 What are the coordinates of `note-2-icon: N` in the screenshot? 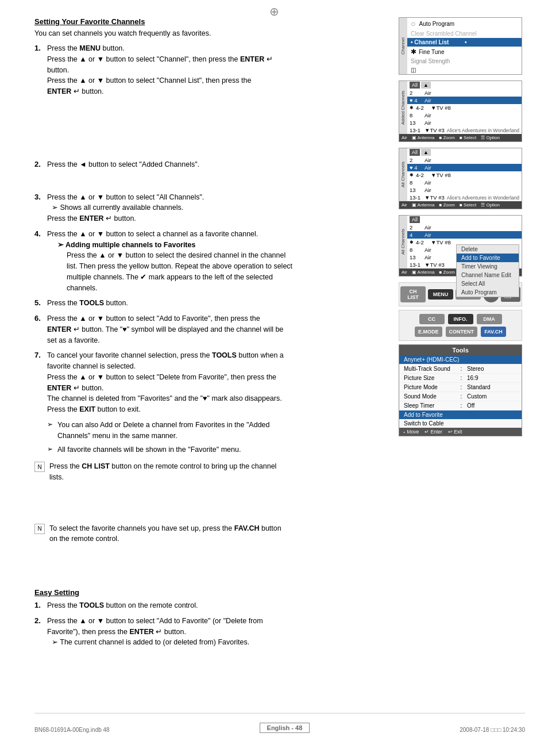 It's located at (40, 529).